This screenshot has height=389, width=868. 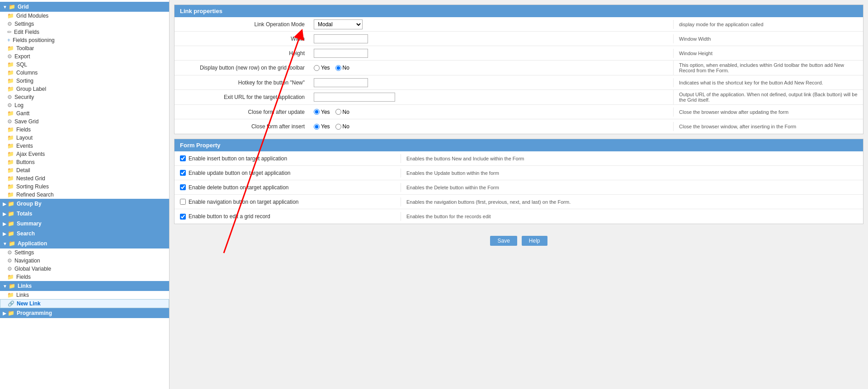 I want to click on checkbox-text-enable-navigation: Enable navigation button on target appli…, so click(x=244, y=202).